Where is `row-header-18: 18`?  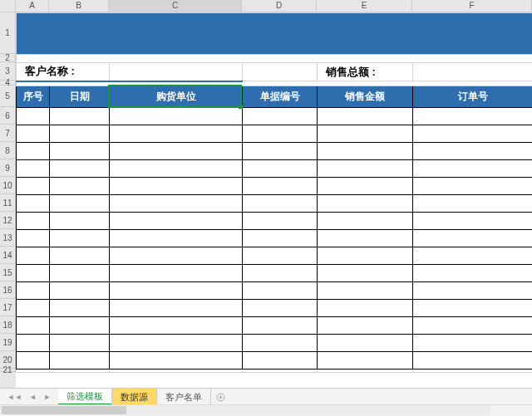 row-header-18: 18 is located at coordinates (8, 325).